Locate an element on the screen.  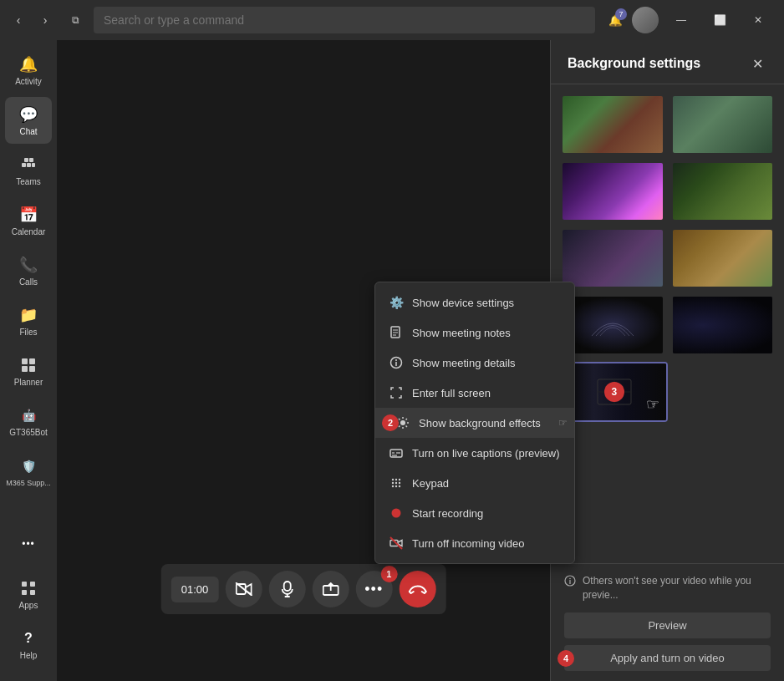
call-timer: 01:00 is located at coordinates (196, 590).